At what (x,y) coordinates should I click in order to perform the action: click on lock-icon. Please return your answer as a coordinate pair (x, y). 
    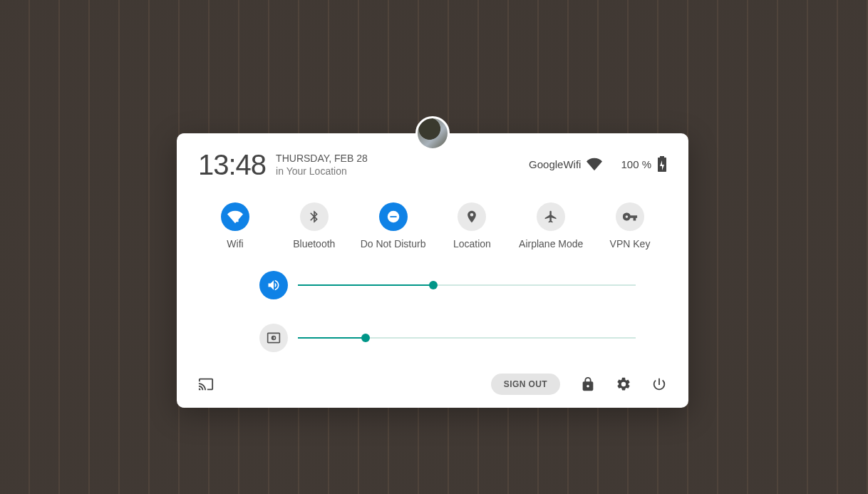
    Looking at the image, I should click on (588, 384).